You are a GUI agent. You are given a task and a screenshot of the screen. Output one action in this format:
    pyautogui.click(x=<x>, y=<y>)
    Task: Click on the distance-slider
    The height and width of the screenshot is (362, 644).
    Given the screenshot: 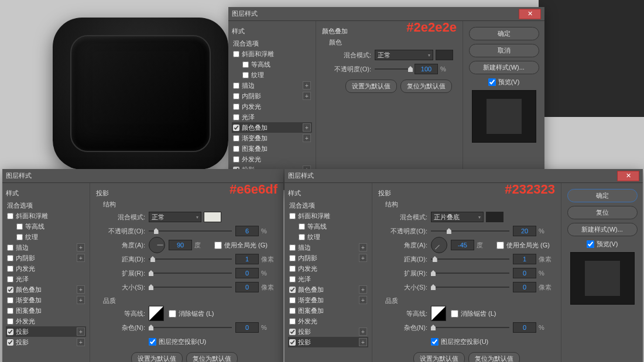 What is the action you would take?
    pyautogui.click(x=190, y=259)
    